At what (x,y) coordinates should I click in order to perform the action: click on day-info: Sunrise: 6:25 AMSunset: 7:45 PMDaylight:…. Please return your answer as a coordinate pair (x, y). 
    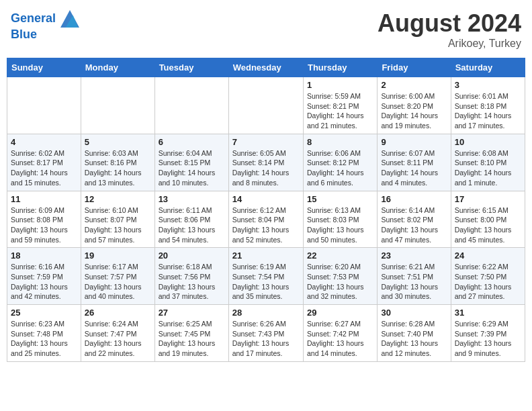
    Looking at the image, I should click on (192, 338).